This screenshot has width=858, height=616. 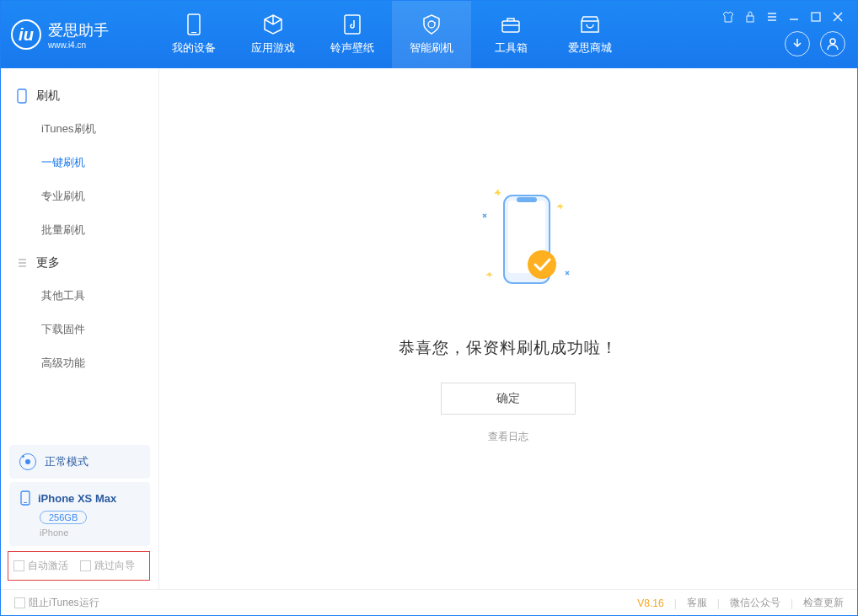 What do you see at coordinates (352, 24) in the screenshot?
I see `music-file-icon` at bounding box center [352, 24].